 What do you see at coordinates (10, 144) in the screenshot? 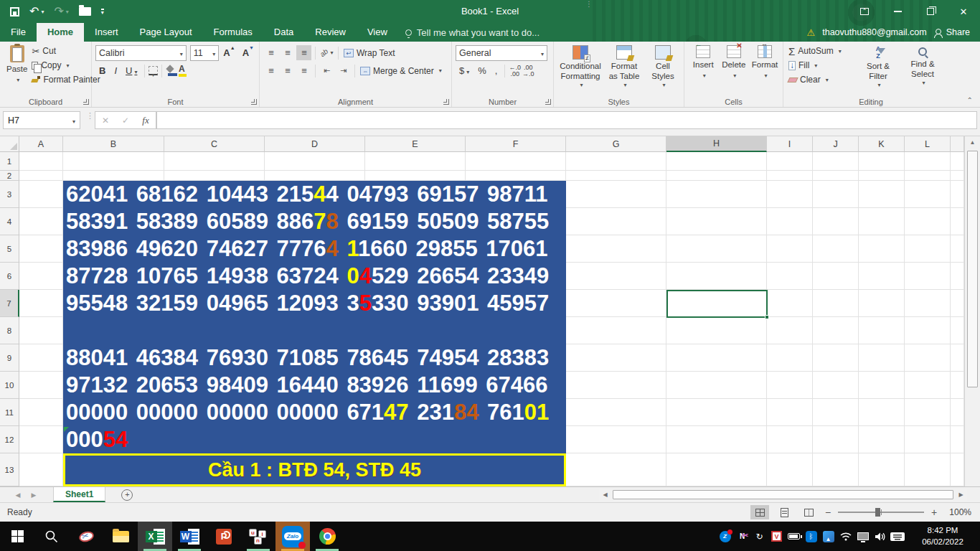
I see `select-all-corner` at bounding box center [10, 144].